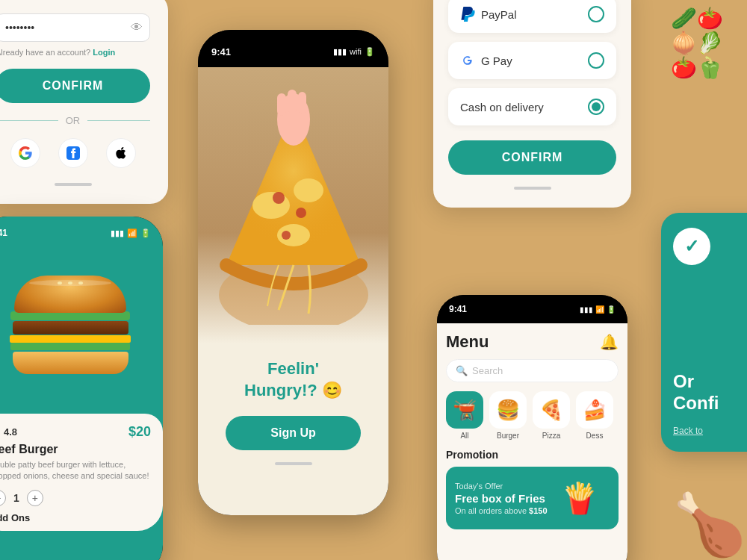  I want to click on menu-phone-notch: 9:41 ▮▮▮ 📶 🔋, so click(532, 309).